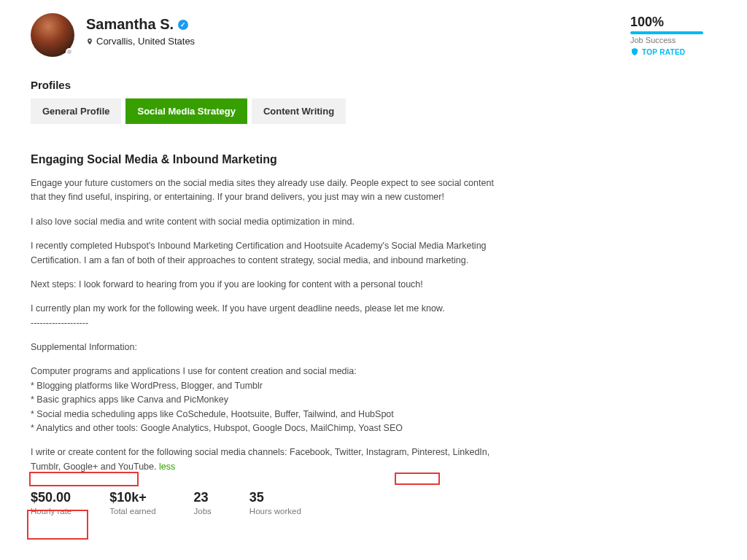 Image resolution: width=747 pixels, height=560 pixels. What do you see at coordinates (51, 511) in the screenshot?
I see `stat-label: Hourly rate` at bounding box center [51, 511].